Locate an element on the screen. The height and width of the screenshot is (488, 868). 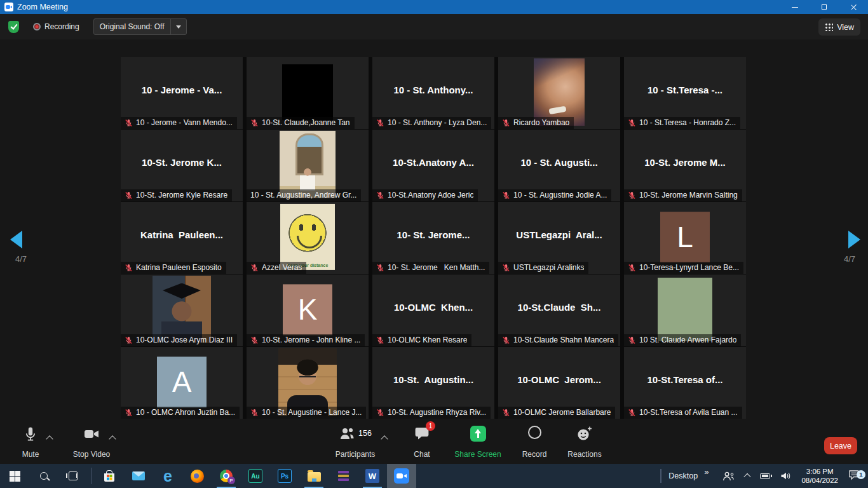
participant-name-label: 10 - St. Augustine Jodie A... is located at coordinates (555, 196).